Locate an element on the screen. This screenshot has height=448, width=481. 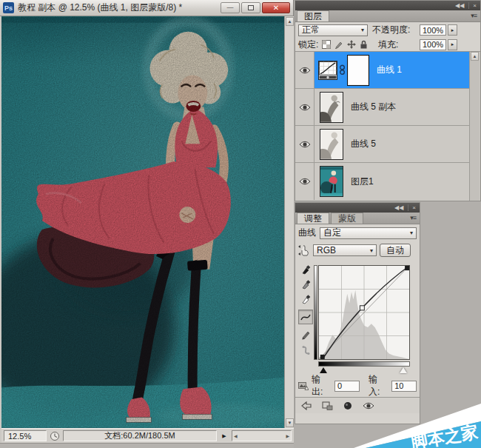
lock-all-icon is located at coordinates (364, 44).